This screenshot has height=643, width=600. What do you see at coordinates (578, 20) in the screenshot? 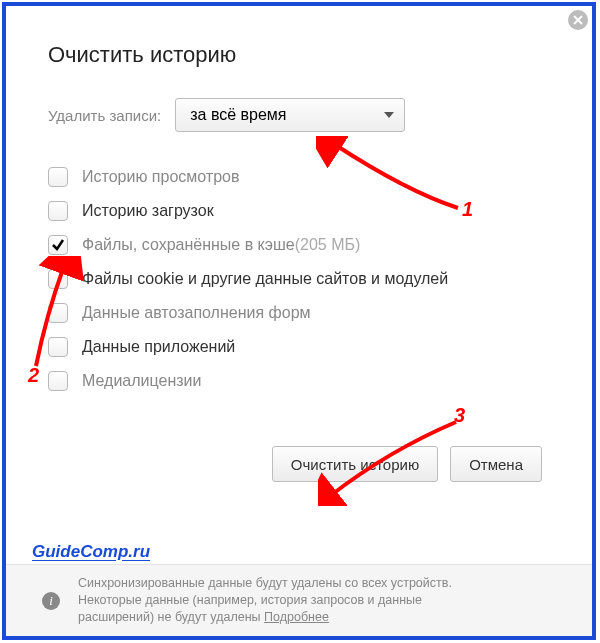
I see `close-icon` at bounding box center [578, 20].